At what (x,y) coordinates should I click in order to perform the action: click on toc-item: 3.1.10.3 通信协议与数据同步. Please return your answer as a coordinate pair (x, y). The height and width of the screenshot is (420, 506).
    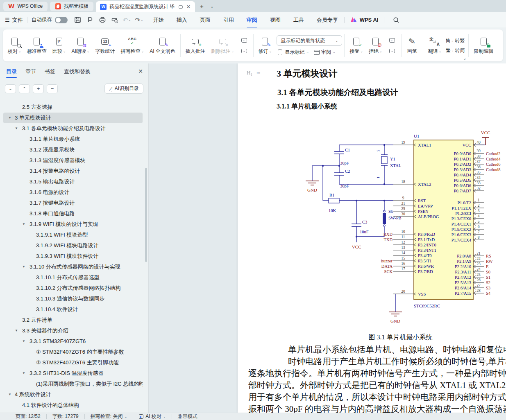
    Looking at the image, I should click on (73, 299).